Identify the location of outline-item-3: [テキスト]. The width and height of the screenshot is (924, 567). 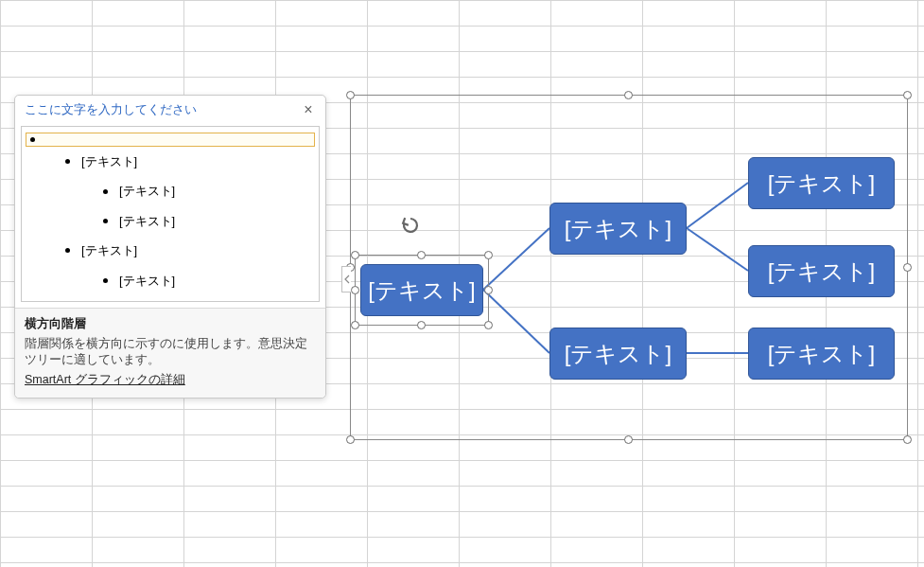
(170, 221).